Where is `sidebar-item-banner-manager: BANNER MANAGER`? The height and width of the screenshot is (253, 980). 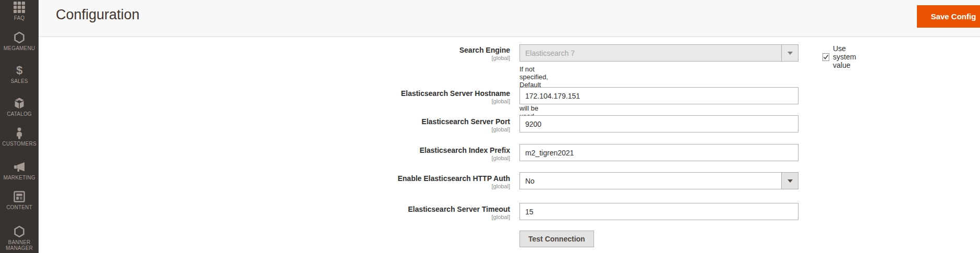 sidebar-item-banner-manager: BANNER MANAGER is located at coordinates (19, 238).